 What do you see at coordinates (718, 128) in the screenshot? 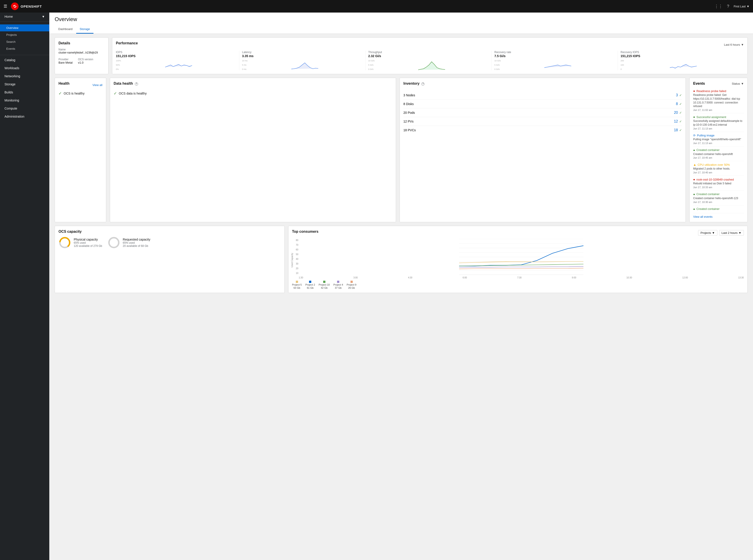
I see `event-assignment-time: Jun 17, 11:13 am` at bounding box center [718, 128].